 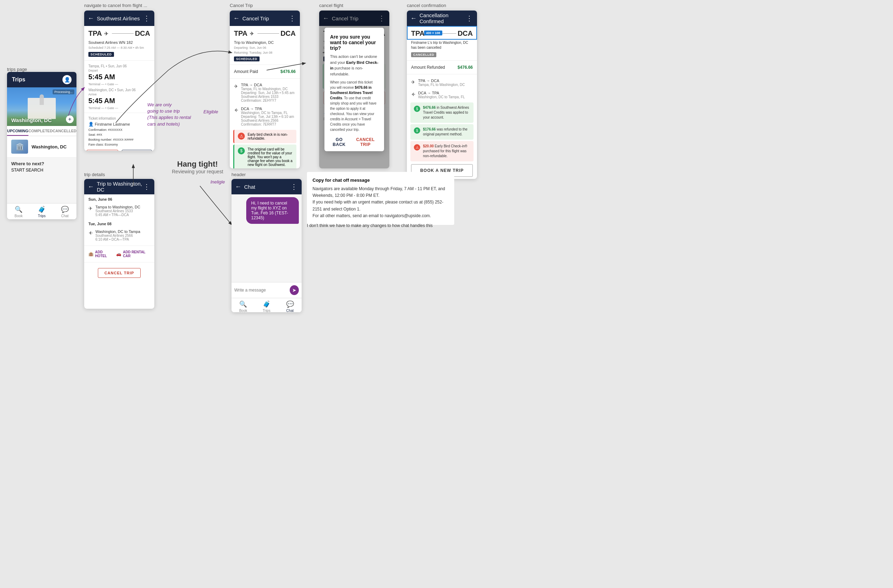 I want to click on label-trips-page: trips page, so click(x=17, y=69).